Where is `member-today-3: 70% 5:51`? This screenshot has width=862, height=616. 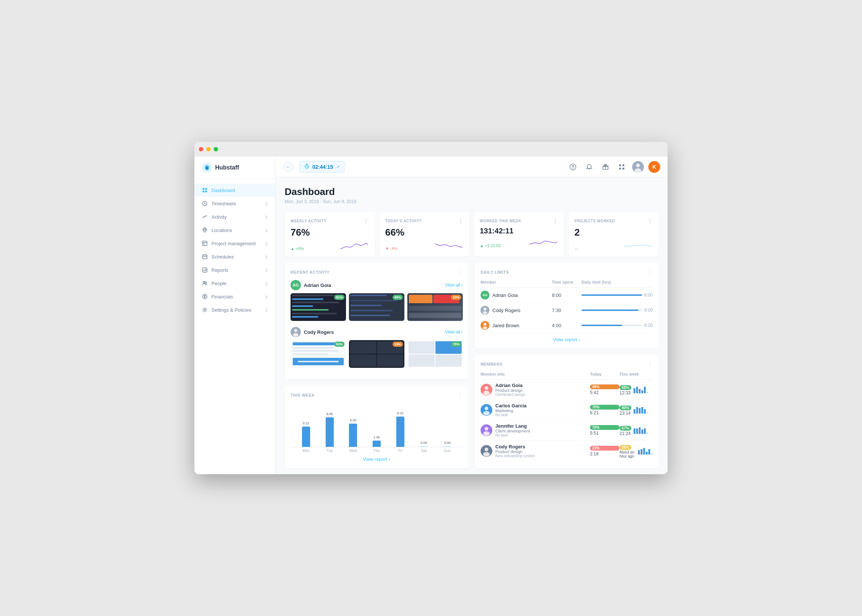
member-today-3: 70% 5:51 is located at coordinates (605, 431).